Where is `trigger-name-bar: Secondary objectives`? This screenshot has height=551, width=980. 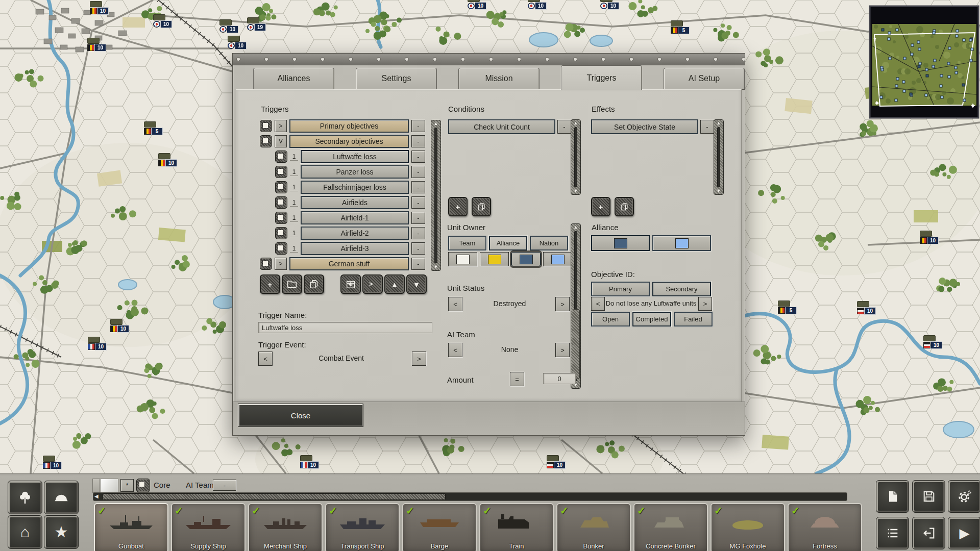
trigger-name-bar: Secondary objectives is located at coordinates (349, 141).